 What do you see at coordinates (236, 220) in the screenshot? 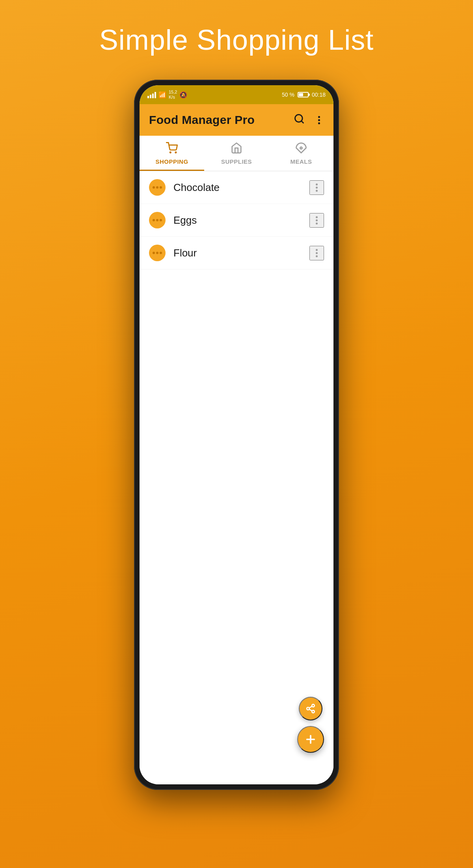
I see `list-item: Eggs` at bounding box center [236, 220].